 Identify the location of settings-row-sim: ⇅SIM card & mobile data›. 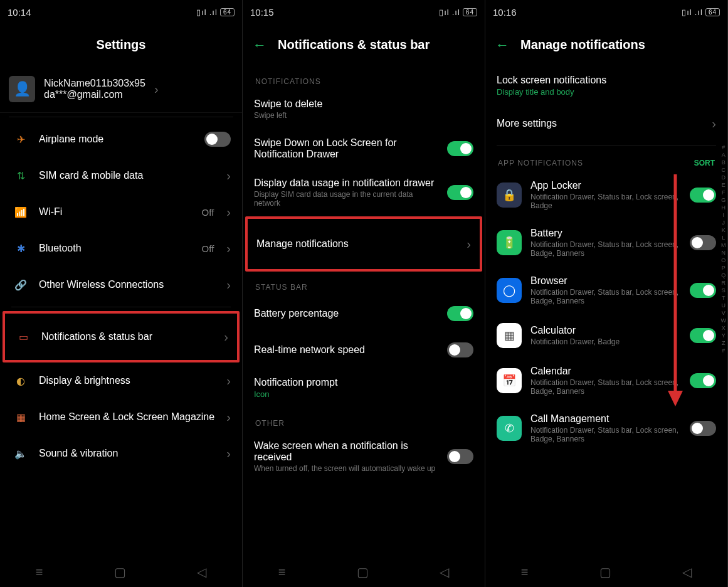
(121, 176).